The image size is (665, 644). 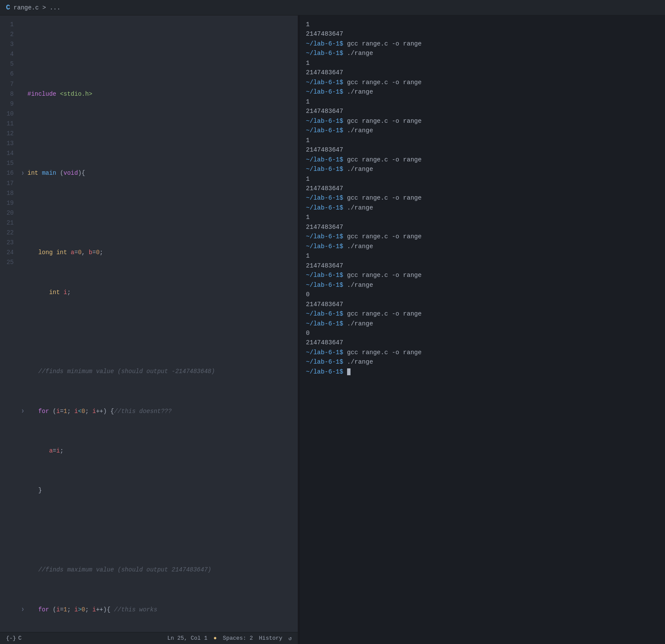 I want to click on t-cmd-9b: ~/lab-6-1$ ./range, so click(x=482, y=362).